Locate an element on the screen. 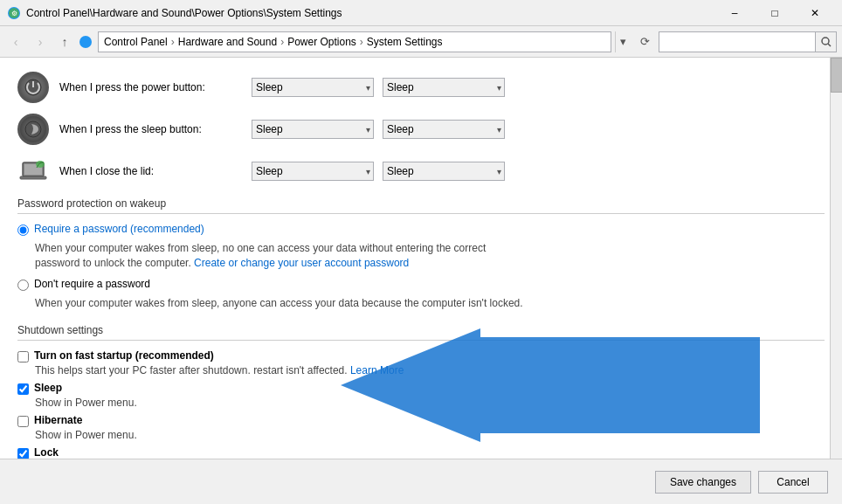  title-bar-controls: – □ ✕ is located at coordinates (775, 13).